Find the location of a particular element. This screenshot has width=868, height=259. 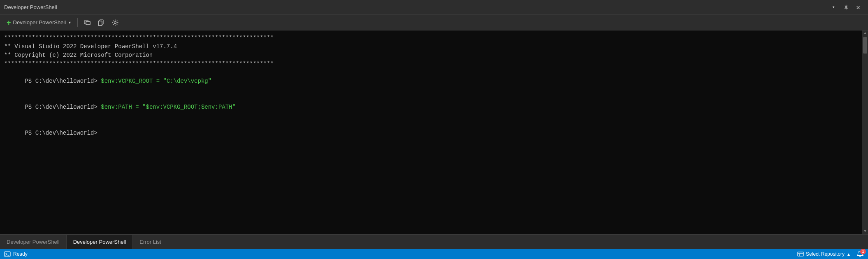

cmd-line-1: PS C:\dev\helloworld> $env:VCPKG_ROOT = … is located at coordinates (431, 82).